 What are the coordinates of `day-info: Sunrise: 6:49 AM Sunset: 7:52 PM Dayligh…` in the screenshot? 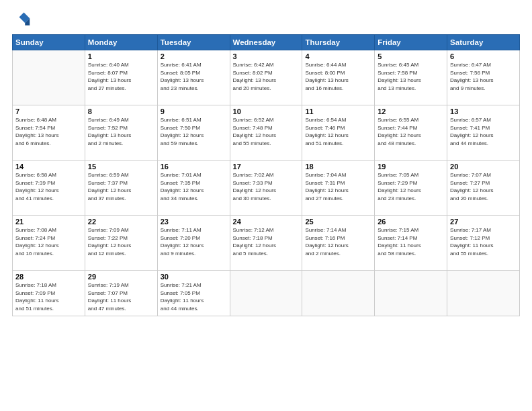 It's located at (121, 132).